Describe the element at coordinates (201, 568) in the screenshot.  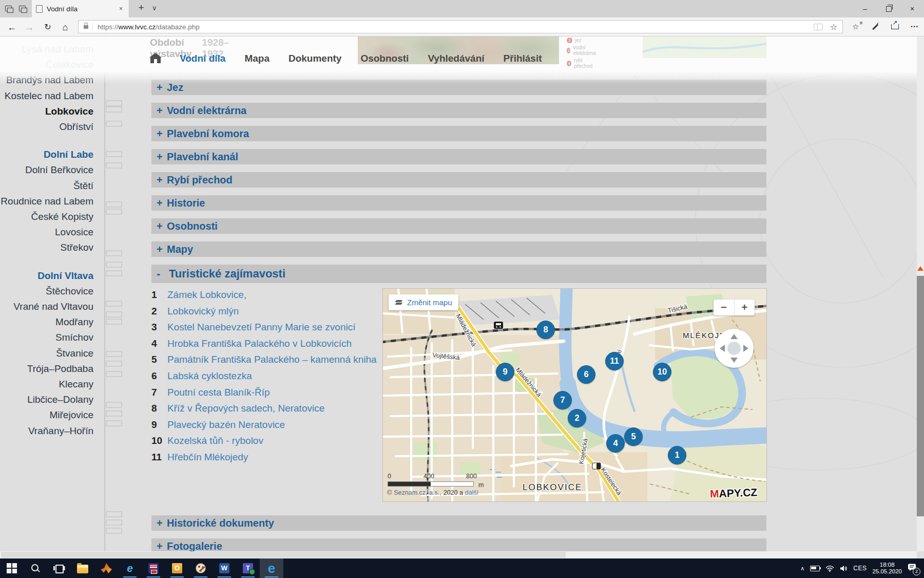
I see `taskbar-paint-app` at that location.